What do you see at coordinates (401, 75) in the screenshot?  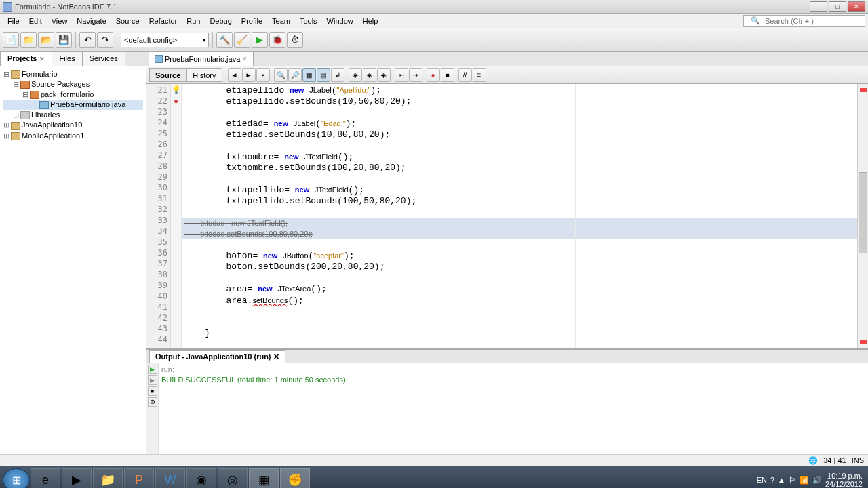 I see `shift-left-button: ⇤` at bounding box center [401, 75].